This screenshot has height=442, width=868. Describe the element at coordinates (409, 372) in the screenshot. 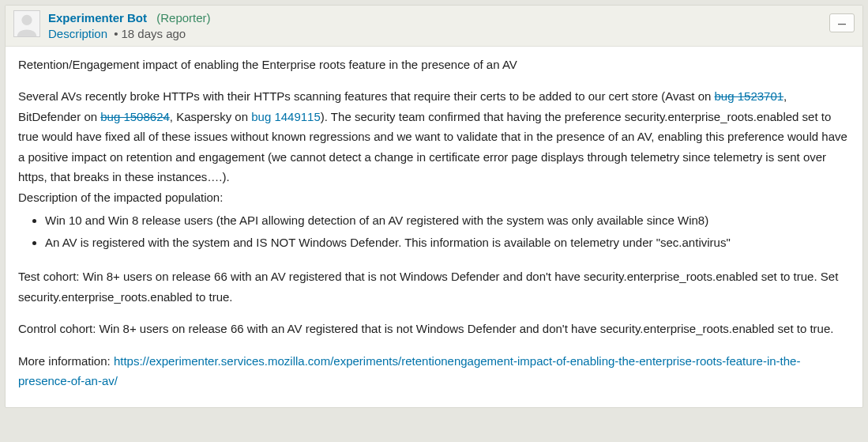

I see `more-info-link: https://experimenter.services.mozilla.co…` at that location.